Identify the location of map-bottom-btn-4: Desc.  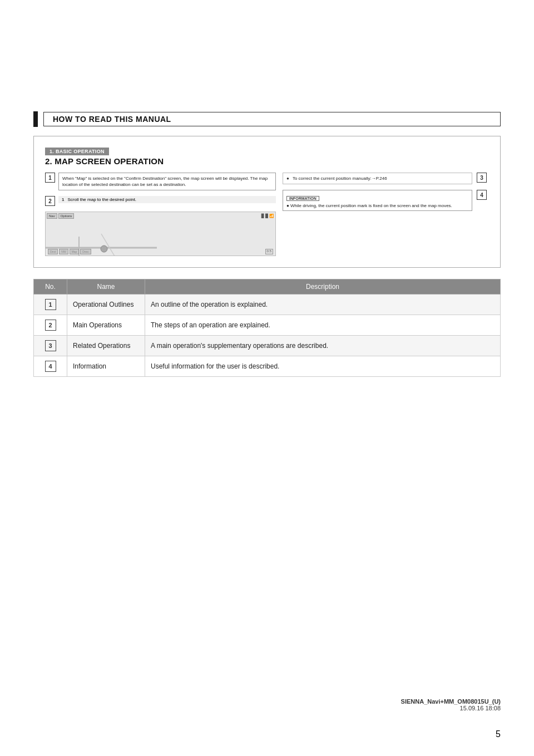
(86, 252).